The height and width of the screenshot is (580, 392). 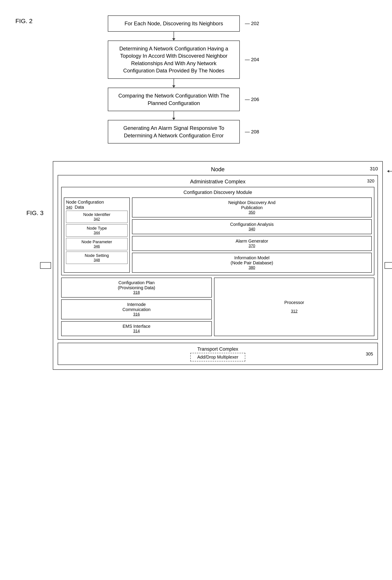 I want to click on left-arrow-box, so click(x=46, y=266).